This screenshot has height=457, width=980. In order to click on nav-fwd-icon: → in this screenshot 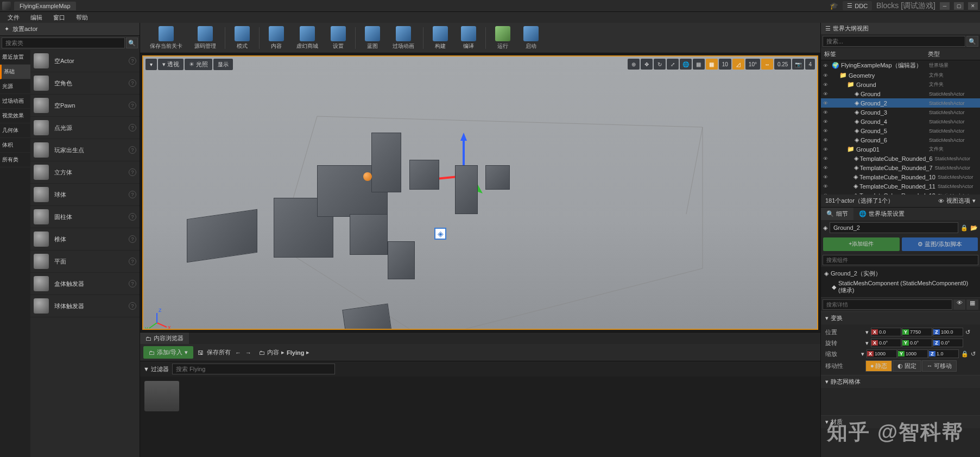, I will do `click(249, 353)`.